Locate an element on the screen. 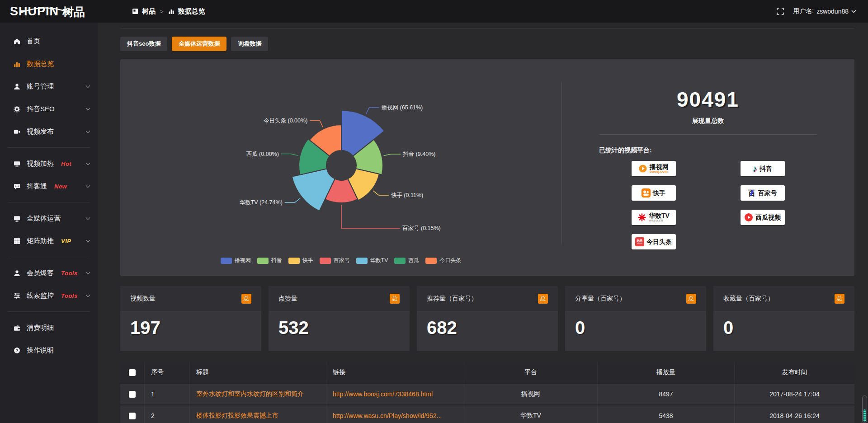  sidebar-item-label: 矩阵助推 is located at coordinates (40, 241).